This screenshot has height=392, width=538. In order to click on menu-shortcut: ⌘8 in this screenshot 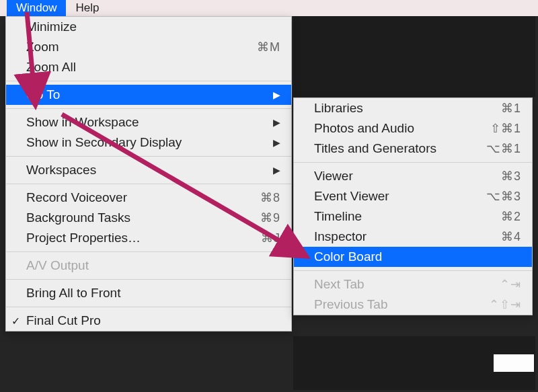, I will do `click(254, 198)`.